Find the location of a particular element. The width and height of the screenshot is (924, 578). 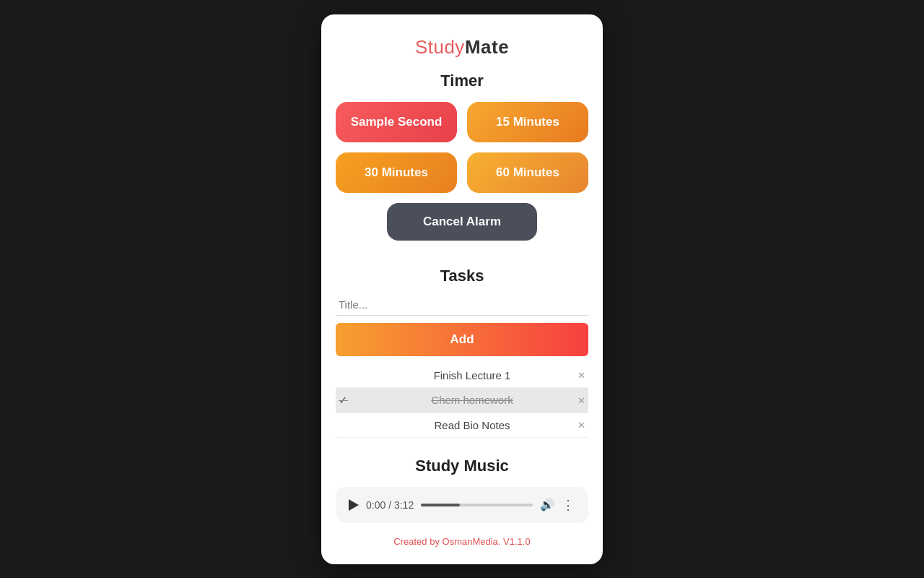

music-section: Study Music 0:00 / 3:12 🔊 ⋮ is located at coordinates (462, 490).